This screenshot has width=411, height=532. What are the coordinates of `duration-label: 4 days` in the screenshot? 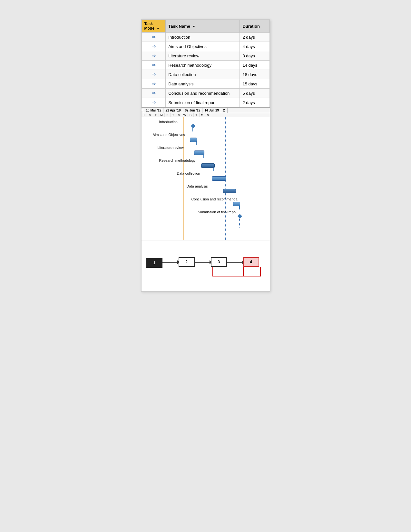 It's located at (249, 46).